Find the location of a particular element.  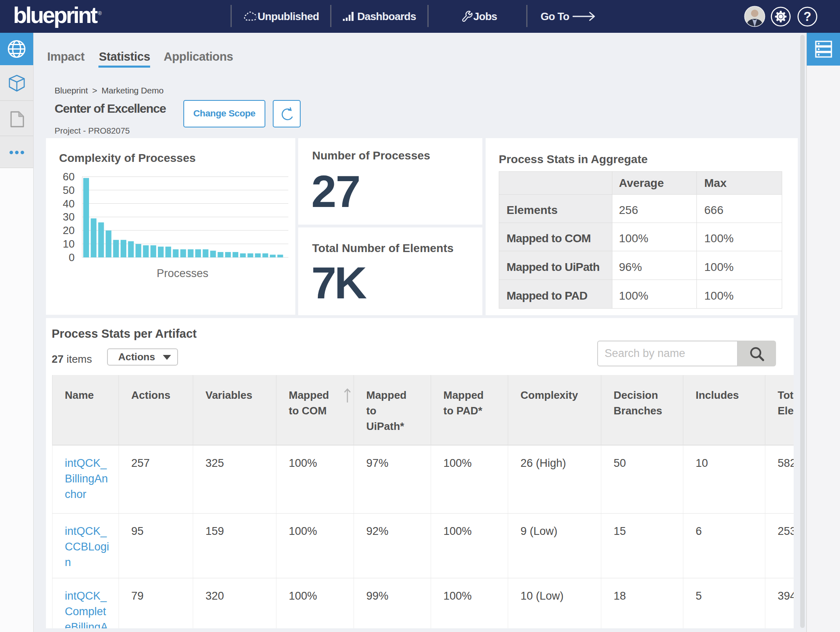

svg-text: 50 is located at coordinates (69, 190).